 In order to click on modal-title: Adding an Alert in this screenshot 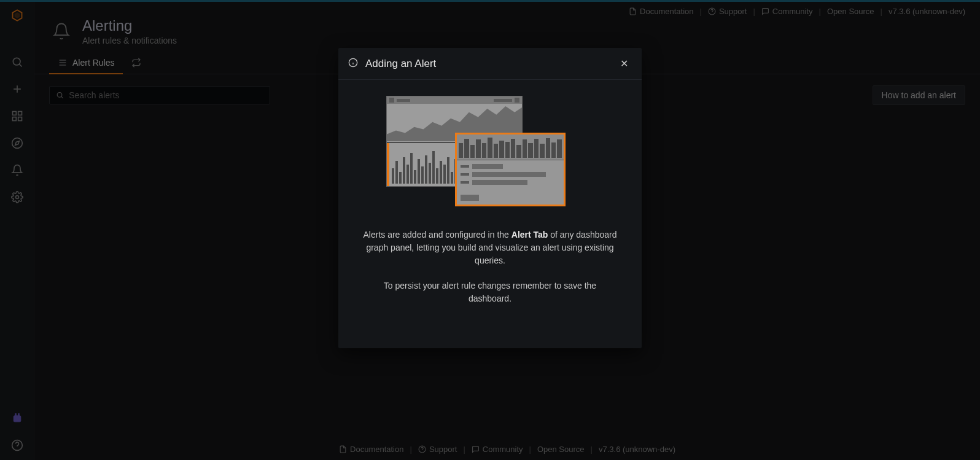, I will do `click(400, 64)`.